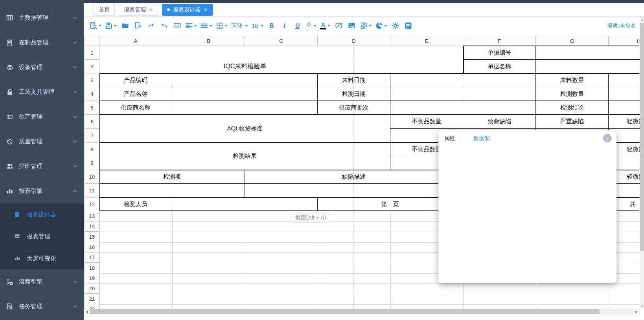  What do you see at coordinates (642, 306) in the screenshot?
I see `scroll-down-icon: ▾` at bounding box center [642, 306].